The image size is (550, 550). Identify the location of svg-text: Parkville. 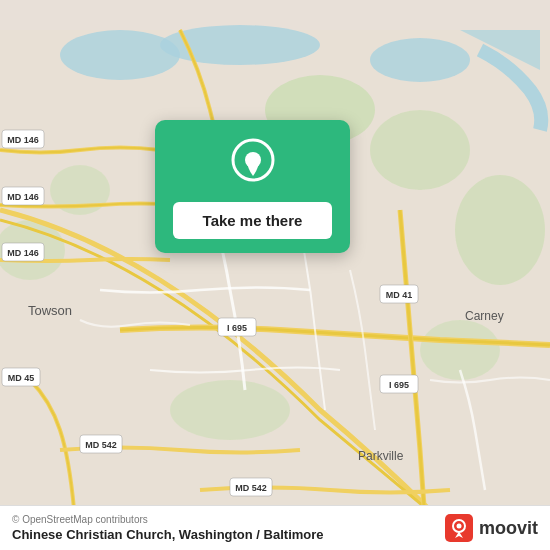
(381, 456).